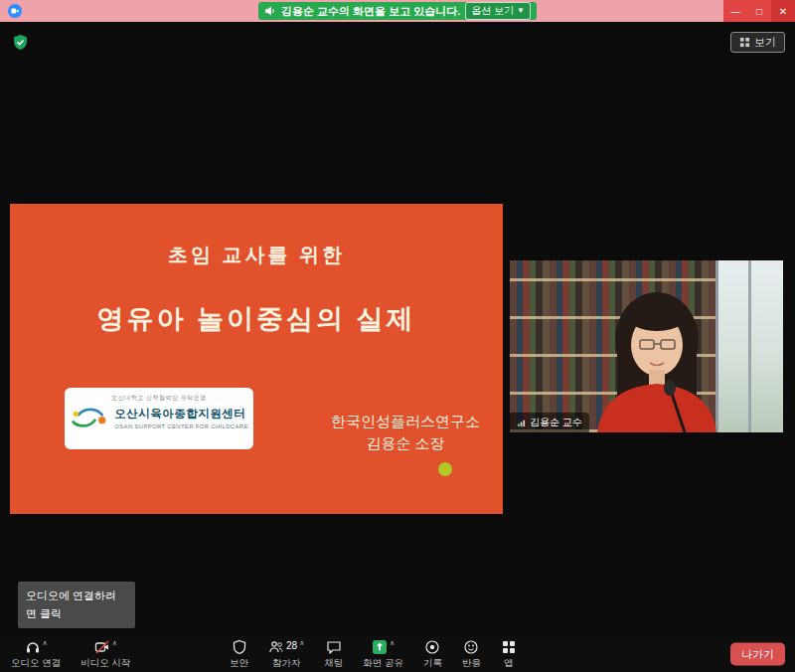 This screenshot has width=795, height=672. Describe the element at coordinates (556, 422) in the screenshot. I see `participant-name: 김용순 교수` at that location.